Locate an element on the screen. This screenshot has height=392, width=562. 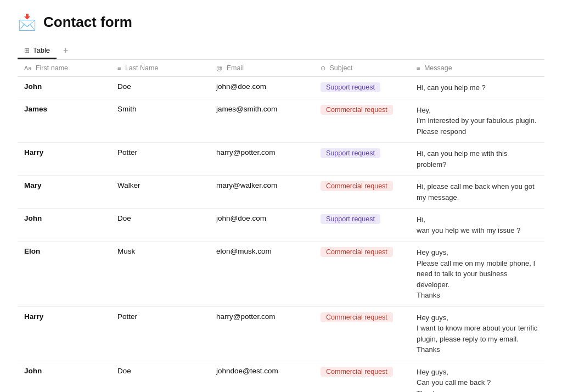
tab-table: ⊞ Table is located at coordinates (37, 51).